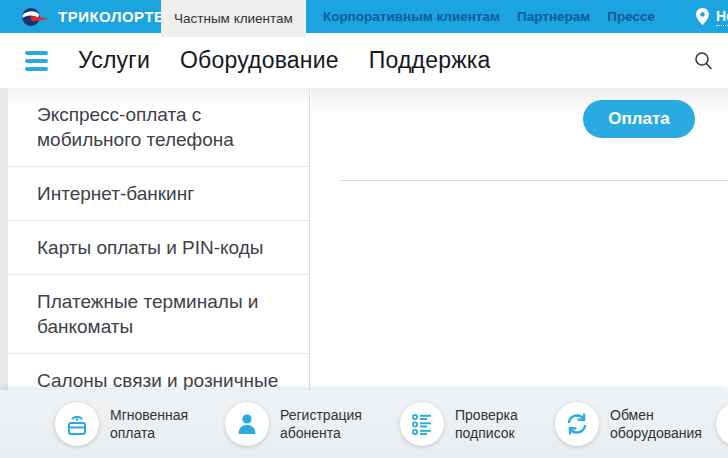  I want to click on quicklink-instant-payment: Мгновенная оплата, so click(140, 424).